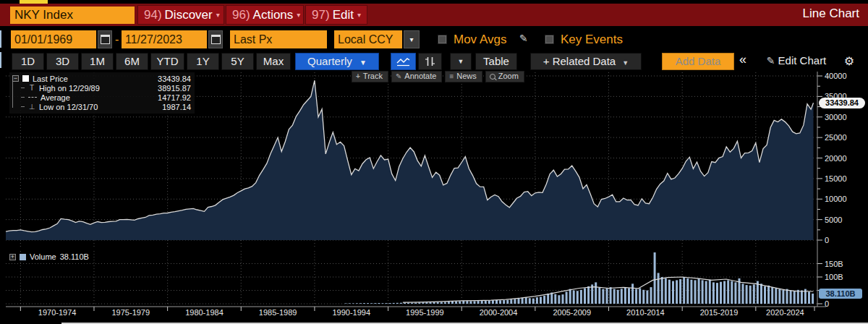  Describe the element at coordinates (743, 59) in the screenshot. I see `collapse-panel-button: «` at that location.